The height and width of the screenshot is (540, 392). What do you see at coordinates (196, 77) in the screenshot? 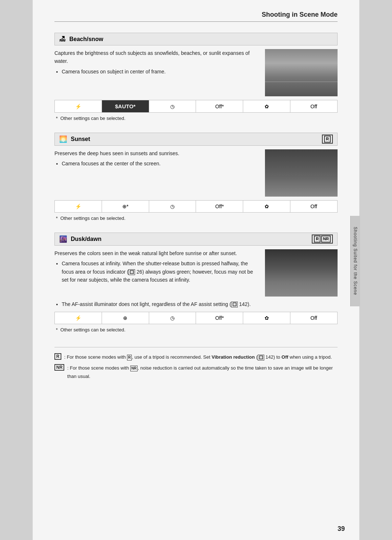
I see `section-beach-snow: 🏖 Beach/snow Captures the brightness of …` at bounding box center [196, 77].